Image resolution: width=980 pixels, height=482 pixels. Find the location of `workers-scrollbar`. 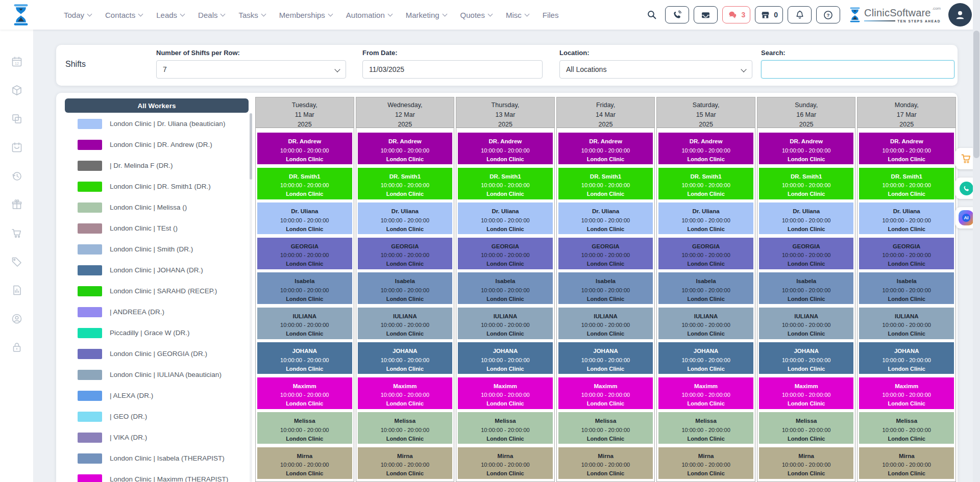

workers-scrollbar is located at coordinates (251, 298).